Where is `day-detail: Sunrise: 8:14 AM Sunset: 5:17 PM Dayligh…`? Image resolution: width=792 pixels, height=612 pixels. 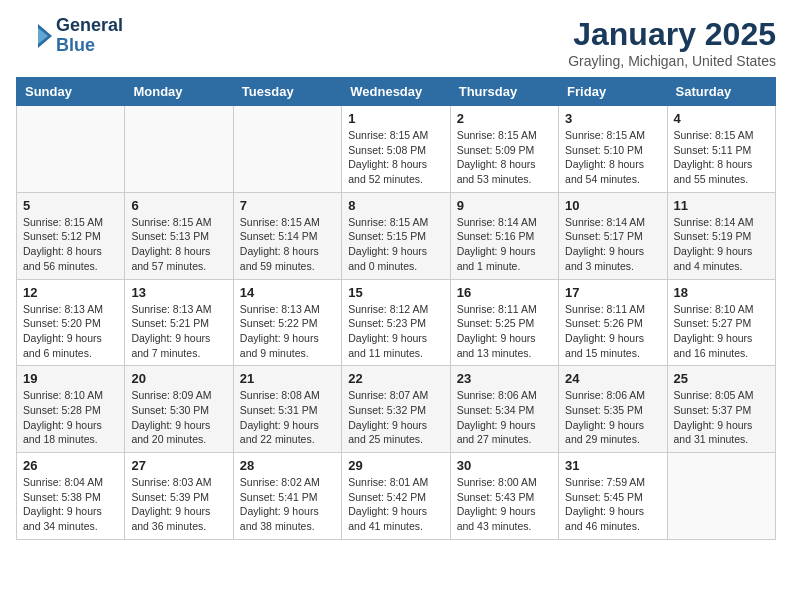 day-detail: Sunrise: 8:14 AM Sunset: 5:17 PM Dayligh… is located at coordinates (612, 244).